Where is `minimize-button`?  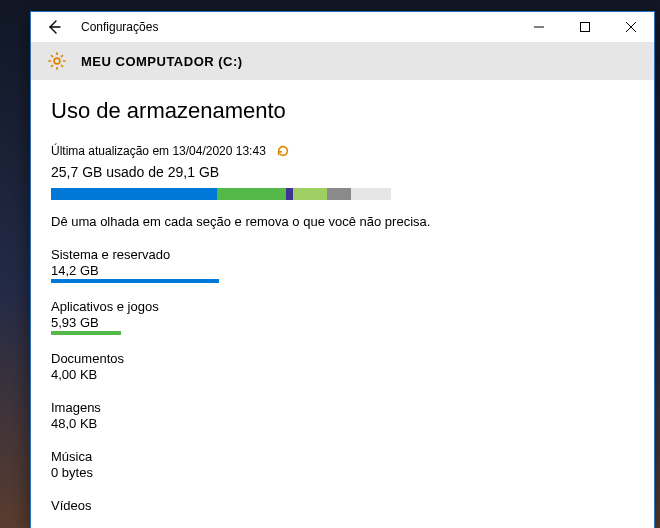 minimize-button is located at coordinates (539, 27).